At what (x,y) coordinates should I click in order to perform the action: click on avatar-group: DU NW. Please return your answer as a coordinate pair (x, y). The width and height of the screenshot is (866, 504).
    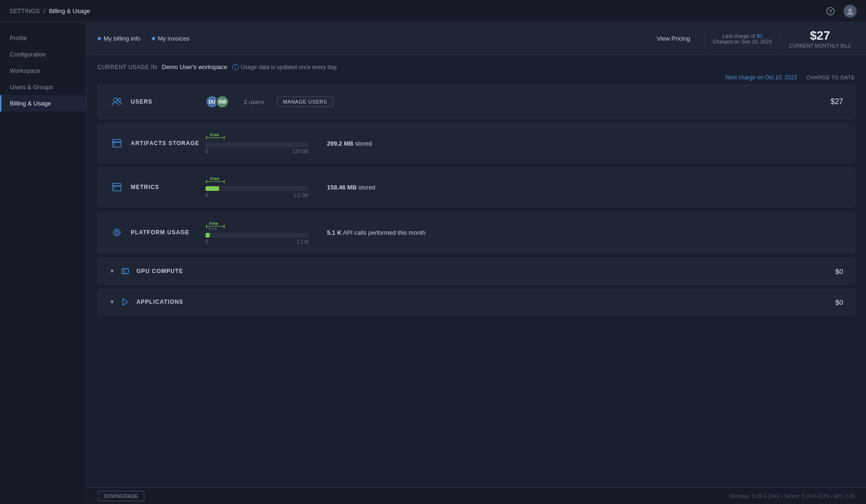
    Looking at the image, I should click on (217, 102).